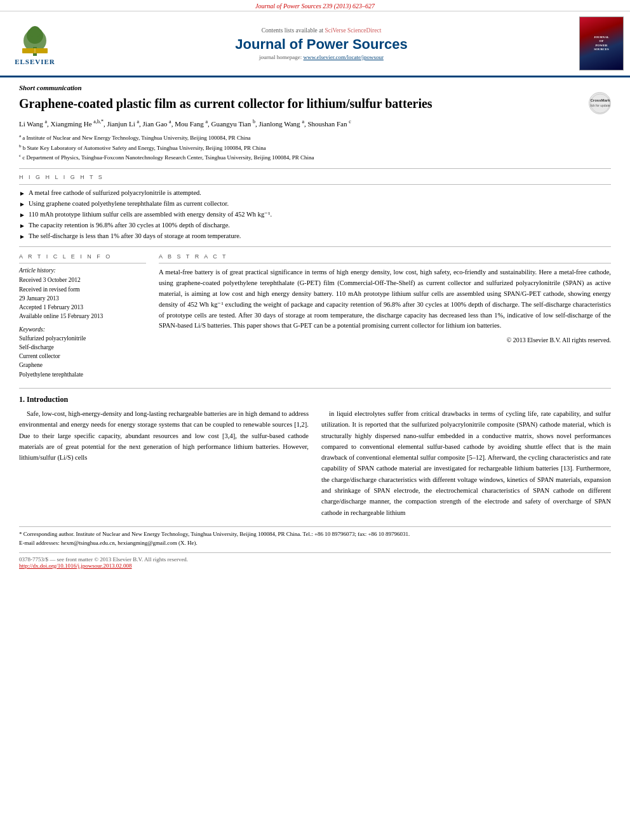 Image resolution: width=630 pixels, height=840 pixels. What do you see at coordinates (600, 103) in the screenshot?
I see `crossmark-badge: CrossMark click for updates` at bounding box center [600, 103].